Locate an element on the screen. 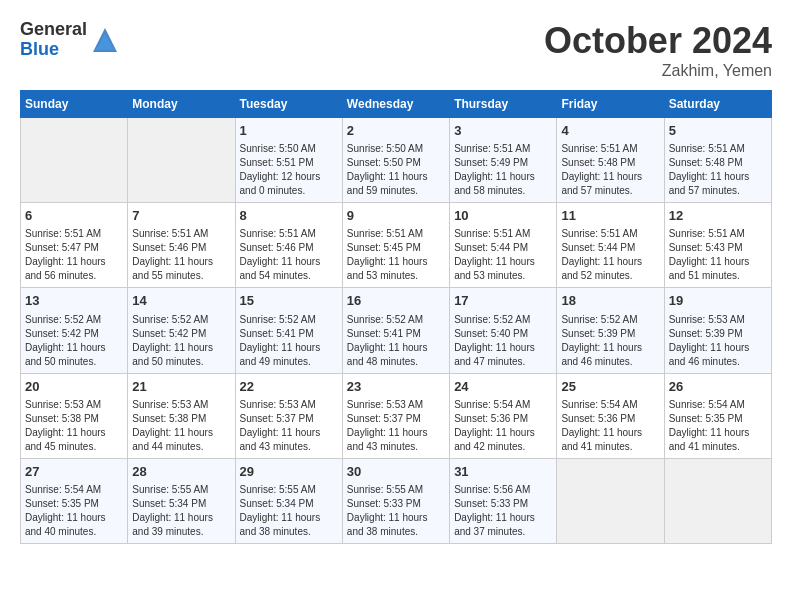 The width and height of the screenshot is (792, 612). daylight-info: Daylight: 11 hours and 46 minutes. is located at coordinates (610, 355).